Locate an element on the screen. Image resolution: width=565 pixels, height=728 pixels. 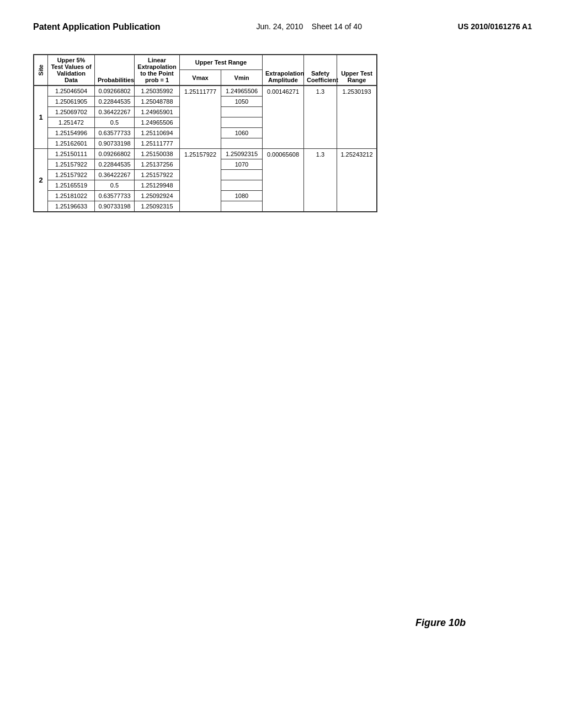
linear-value: 1.24965901 is located at coordinates (157, 113).